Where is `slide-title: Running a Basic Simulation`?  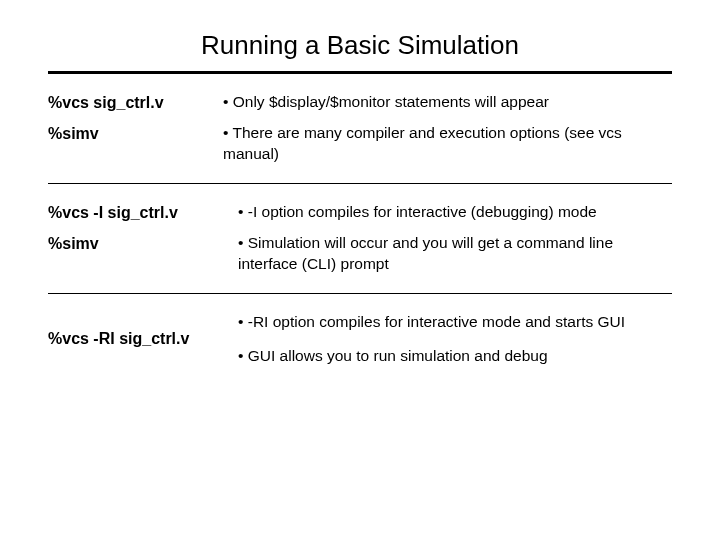
slide-title: Running a Basic Simulation is located at coordinates (360, 46).